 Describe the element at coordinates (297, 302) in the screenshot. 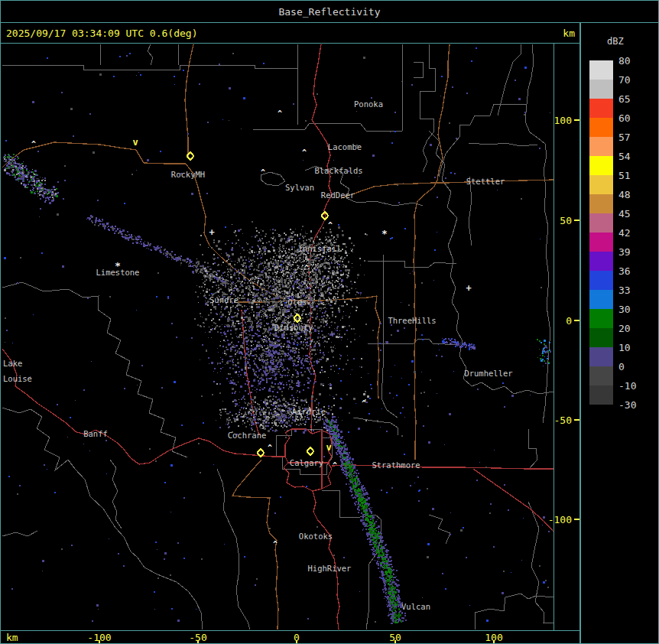

I see `city-label: Olds` at that location.